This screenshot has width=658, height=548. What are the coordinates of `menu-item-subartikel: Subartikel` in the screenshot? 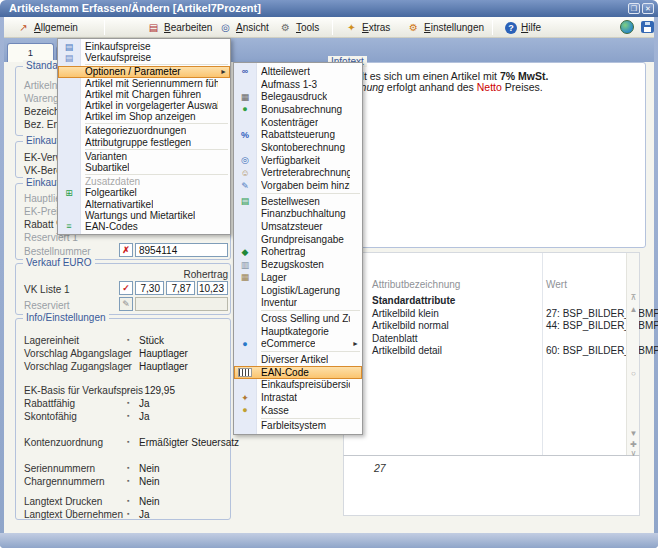 It's located at (144, 168).